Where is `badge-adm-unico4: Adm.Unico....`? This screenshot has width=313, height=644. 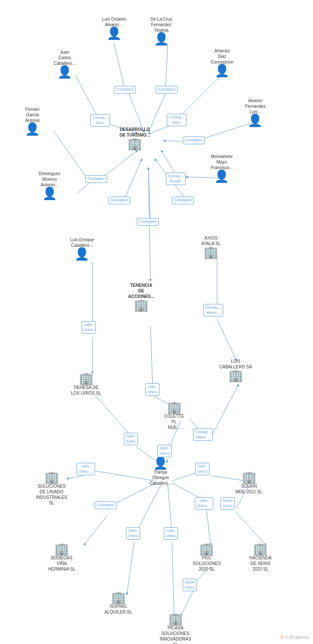 badge-adm-unico4: Adm.Unico.... is located at coordinates (86, 469).